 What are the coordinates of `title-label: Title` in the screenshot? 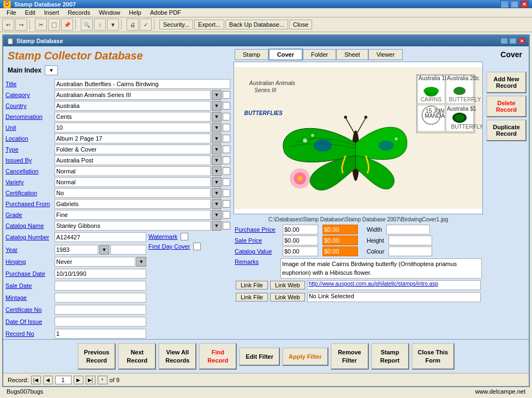 It's located at (29, 84).